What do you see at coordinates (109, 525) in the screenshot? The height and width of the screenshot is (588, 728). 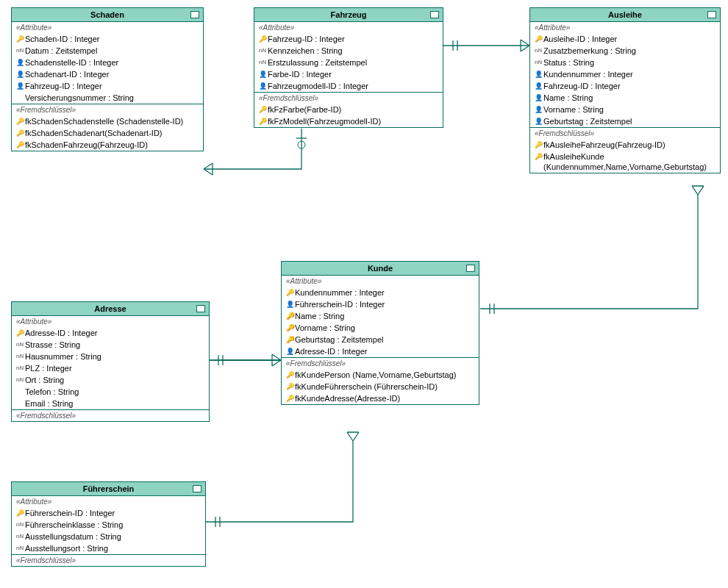 I see `attribute-row: nNFührerscheinklasse : String` at bounding box center [109, 525].